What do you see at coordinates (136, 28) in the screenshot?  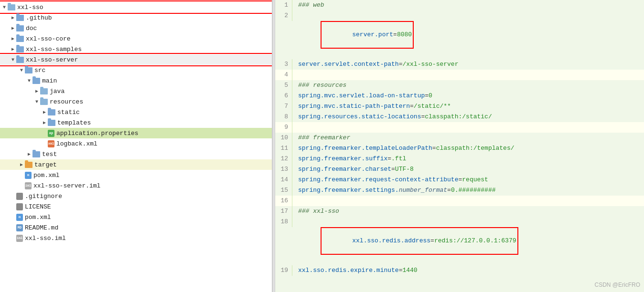 I see `tree-item-doc: ▶ doc` at bounding box center [136, 28].